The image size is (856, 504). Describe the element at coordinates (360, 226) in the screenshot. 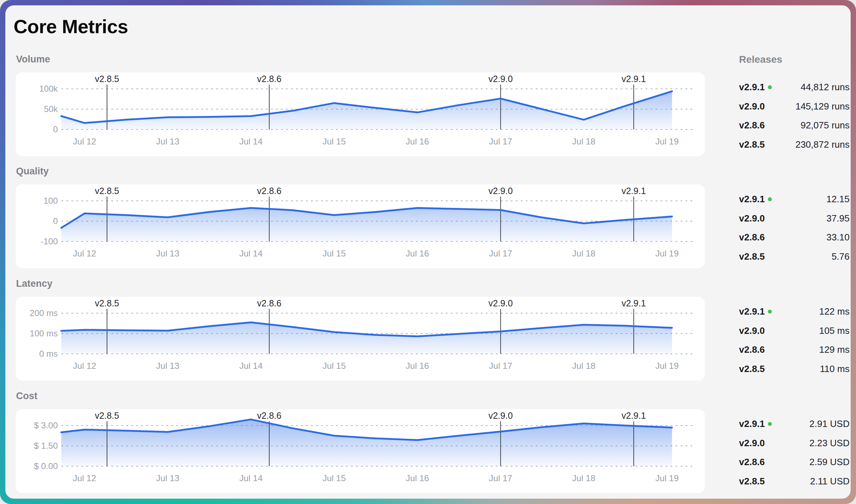

I see `quality-chart: 1000-100v2.8.5v2.8.6v2.9.0v2.9.1Jul 12Ju…` at that location.